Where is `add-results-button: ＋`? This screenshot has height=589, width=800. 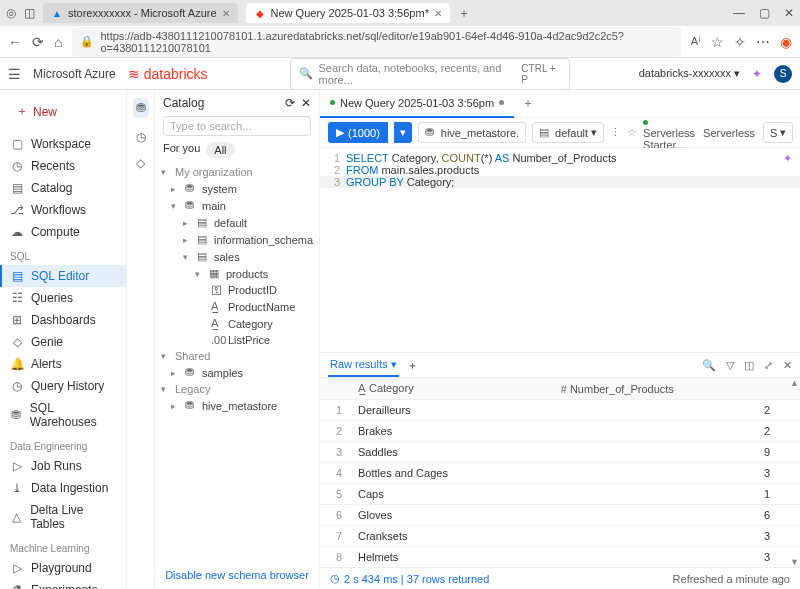 add-results-button: ＋ is located at coordinates (412, 366).